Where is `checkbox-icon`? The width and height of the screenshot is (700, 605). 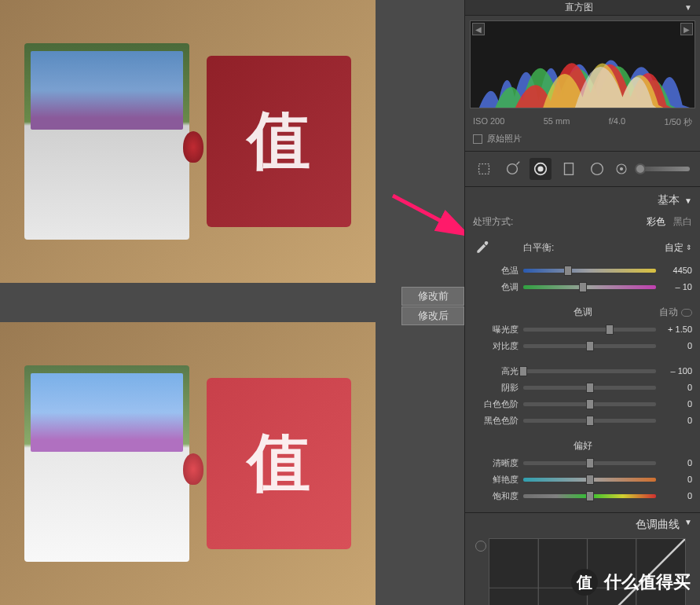 checkbox-icon is located at coordinates (478, 139).